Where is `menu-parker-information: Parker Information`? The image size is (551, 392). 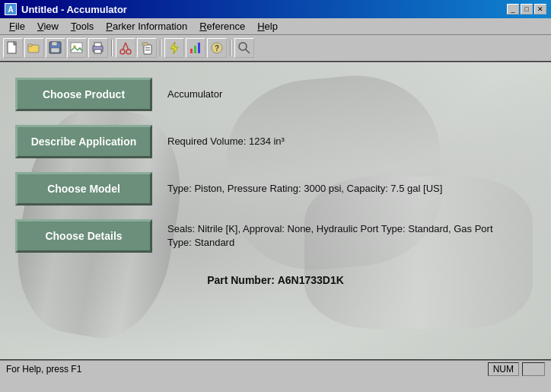 menu-parker-information: Parker Information is located at coordinates (146, 26).